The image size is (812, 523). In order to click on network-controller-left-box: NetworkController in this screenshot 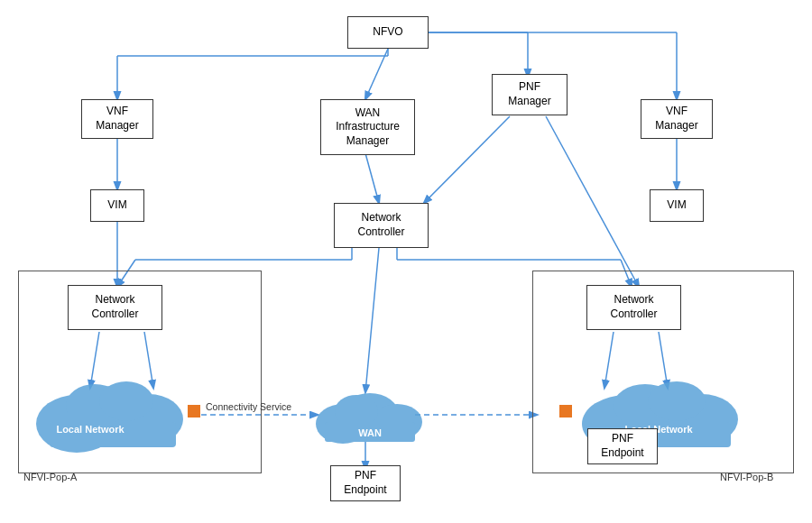, I will do `click(115, 307)`.